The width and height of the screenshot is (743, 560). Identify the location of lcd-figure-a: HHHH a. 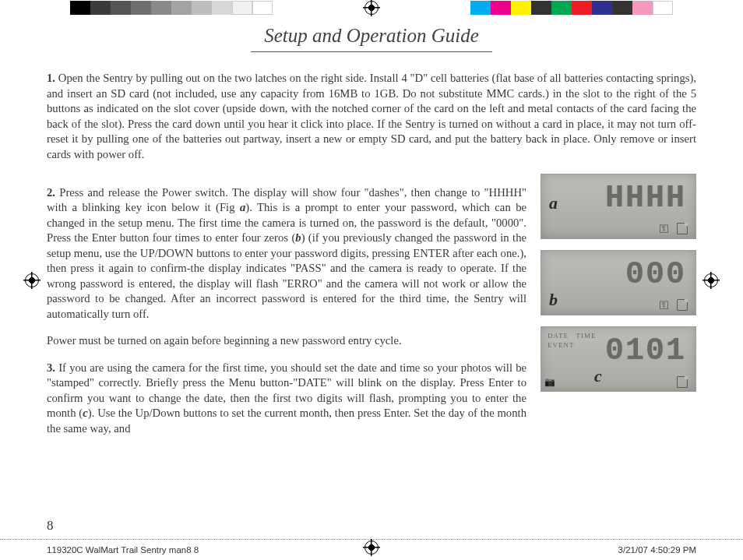
(618, 206).